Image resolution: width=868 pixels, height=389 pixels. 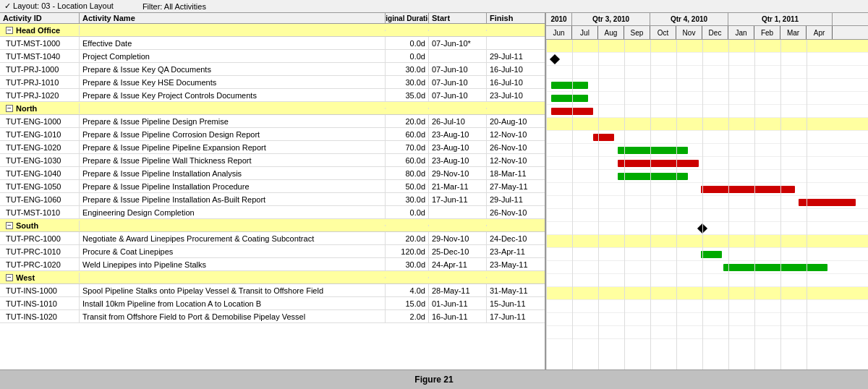 I want to click on cell-dur-2-2: 30.0d, so click(x=407, y=265).